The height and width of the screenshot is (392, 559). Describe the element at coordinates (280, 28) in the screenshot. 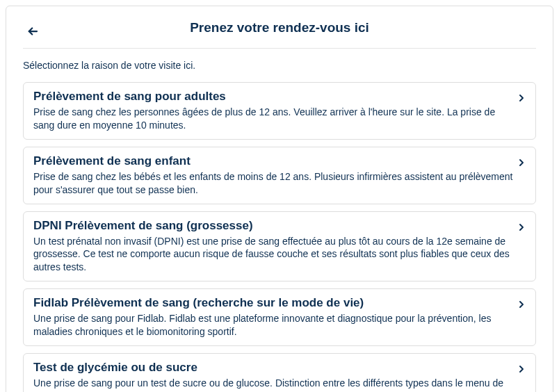

I see `page-title: Prenez votre rendez-vous ici` at that location.